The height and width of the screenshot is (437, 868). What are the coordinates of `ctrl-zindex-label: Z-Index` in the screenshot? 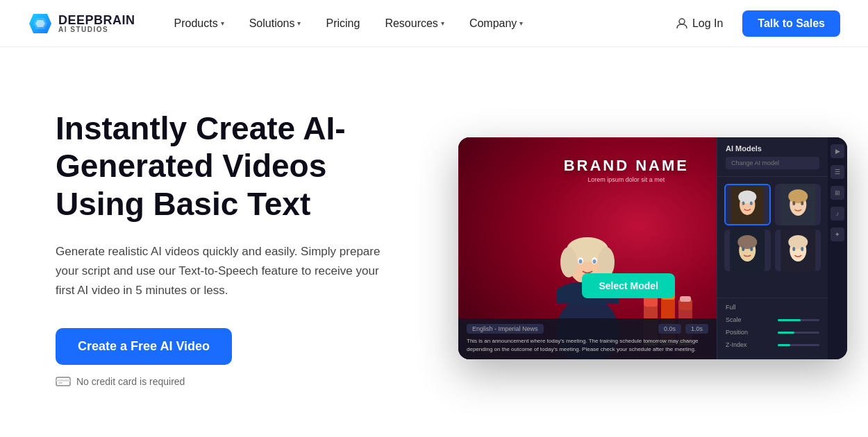 It's located at (736, 345).